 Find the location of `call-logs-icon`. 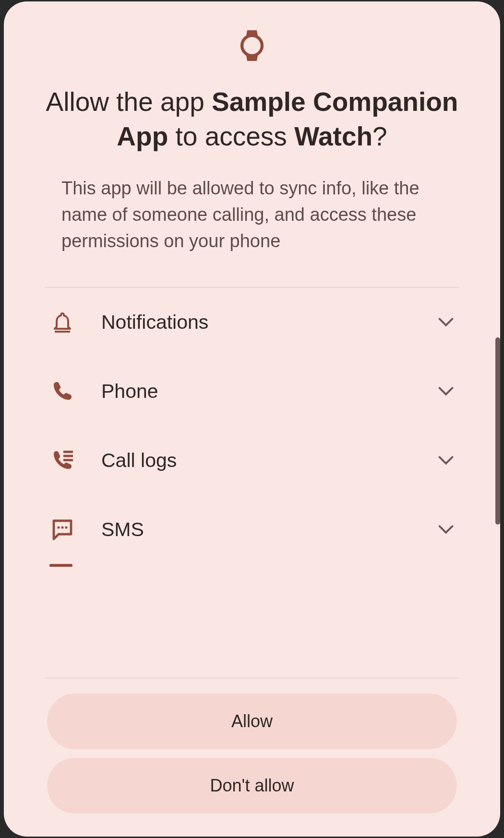

call-logs-icon is located at coordinates (62, 460).